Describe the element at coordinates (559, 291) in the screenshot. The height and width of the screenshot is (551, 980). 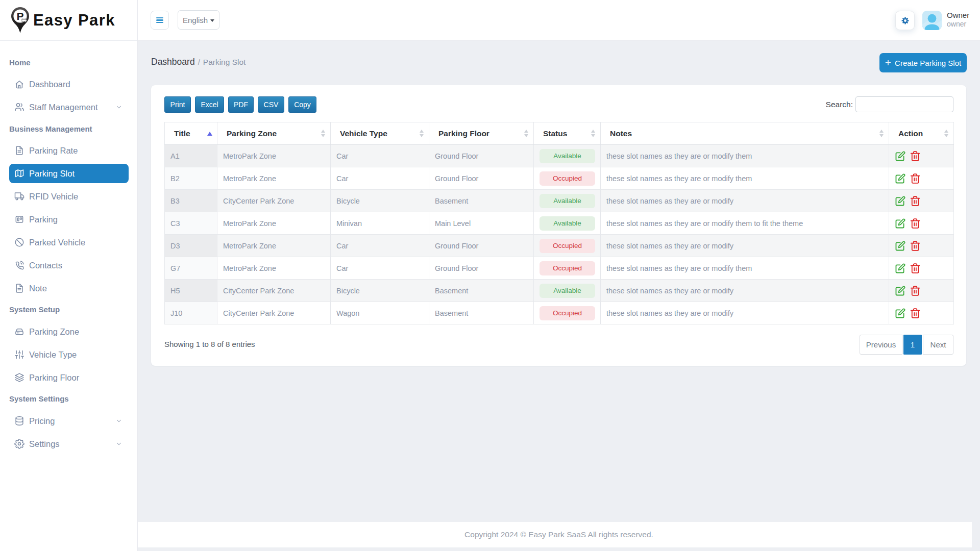
I see `table-row: H5CityCenter Park ZoneBicycleBasementAva…` at that location.